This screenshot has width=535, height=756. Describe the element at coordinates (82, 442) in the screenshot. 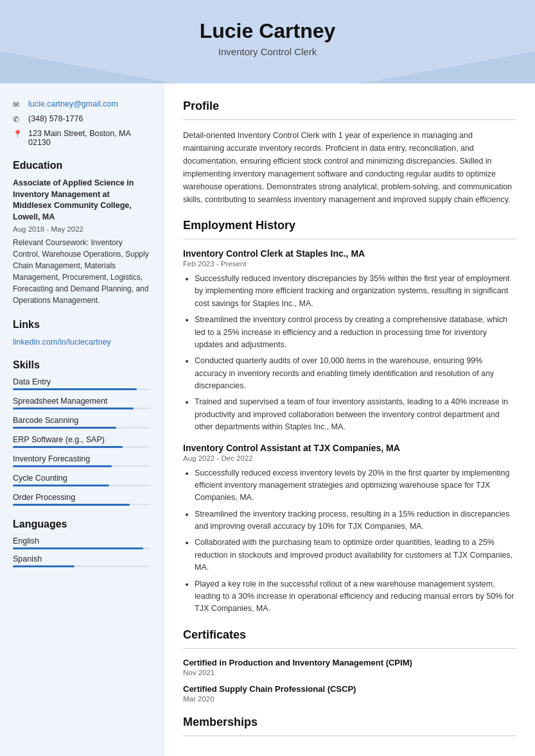

I see `skills-list: Data Entry Spreadsheet Management Barcod…` at that location.